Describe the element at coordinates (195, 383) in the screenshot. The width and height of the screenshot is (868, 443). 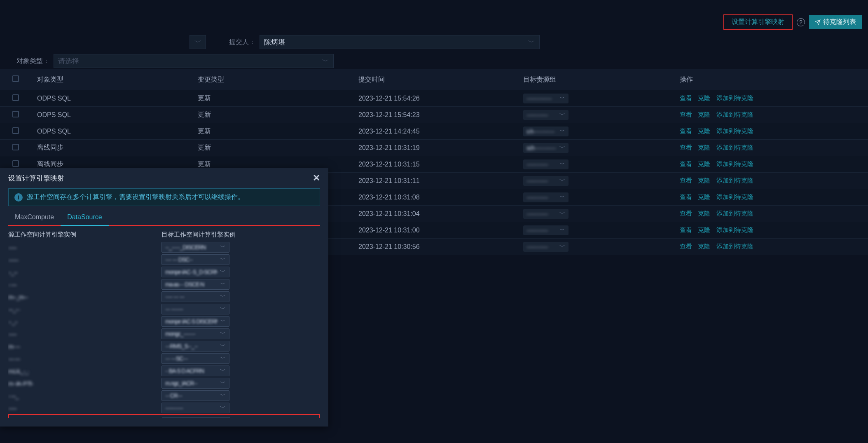
I see `mapping-target-select: m.ngc_IACR··· ﹀` at that location.